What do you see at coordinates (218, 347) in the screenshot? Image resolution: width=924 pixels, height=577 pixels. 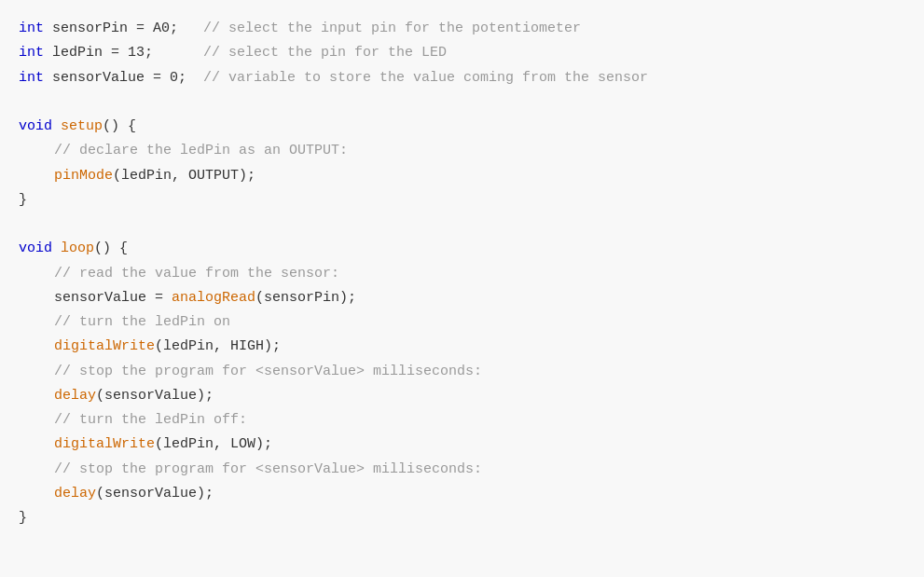 I see `plain-token: (ledPin, HIGH);` at bounding box center [218, 347].